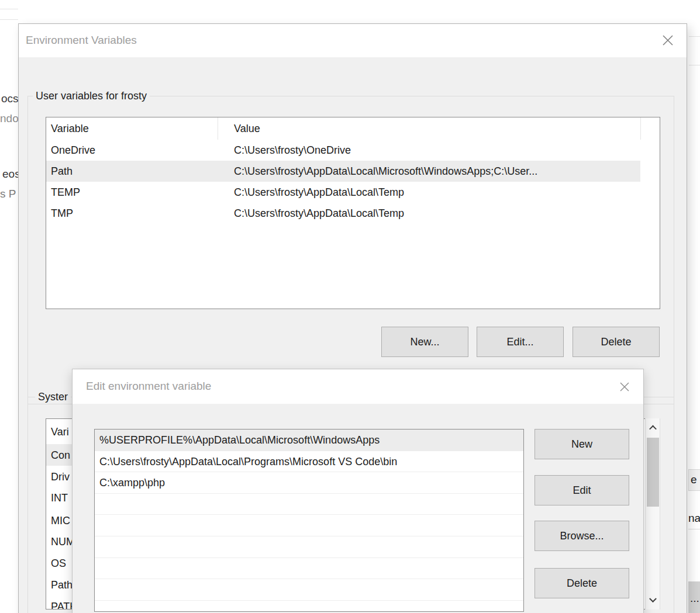 The width and height of the screenshot is (700, 613). What do you see at coordinates (653, 472) in the screenshot?
I see `scrollbar-thumb` at bounding box center [653, 472].